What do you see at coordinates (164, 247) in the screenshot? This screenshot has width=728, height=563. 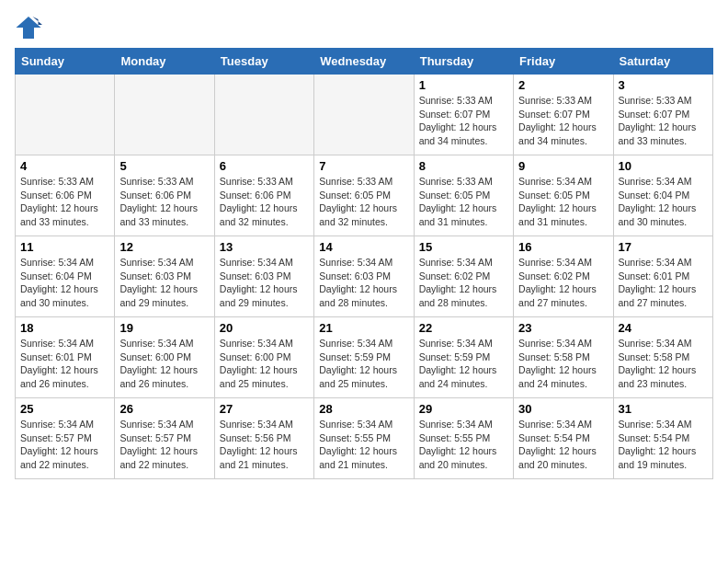 I see `day-number: 12` at bounding box center [164, 247].